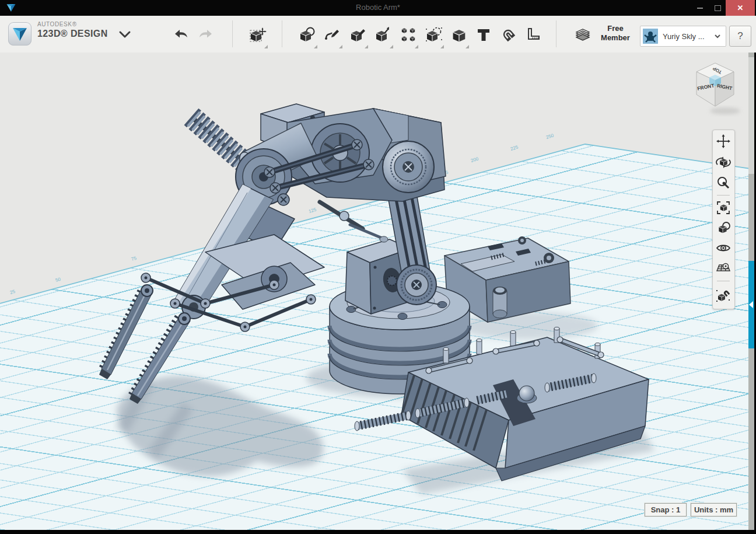  I want to click on membership-line1: Free, so click(615, 29).